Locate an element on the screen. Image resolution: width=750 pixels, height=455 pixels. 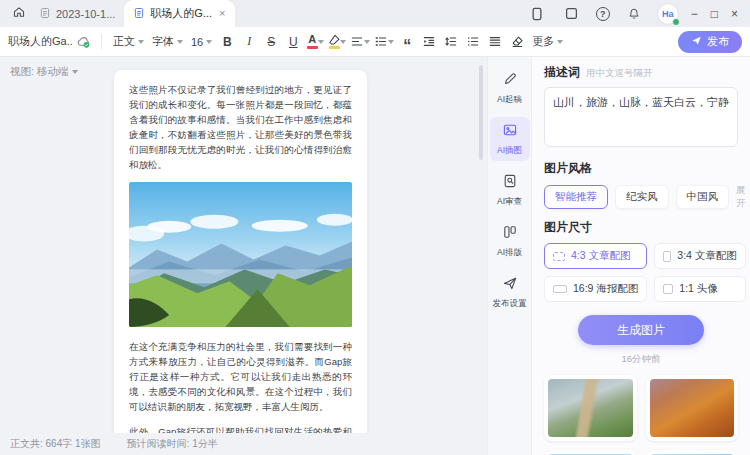
justify-button is located at coordinates (495, 42).